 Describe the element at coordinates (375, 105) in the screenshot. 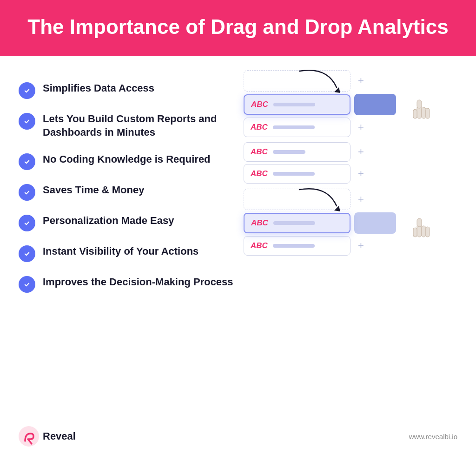

I see `blue-block-top` at that location.